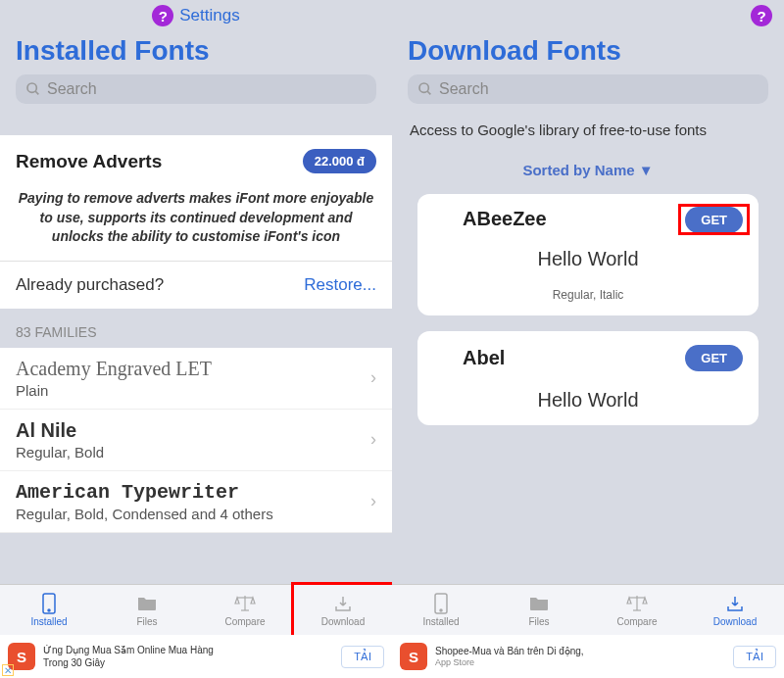 The image size is (784, 678). I want to click on font-card-styles: Regular, Italic, so click(588, 295).